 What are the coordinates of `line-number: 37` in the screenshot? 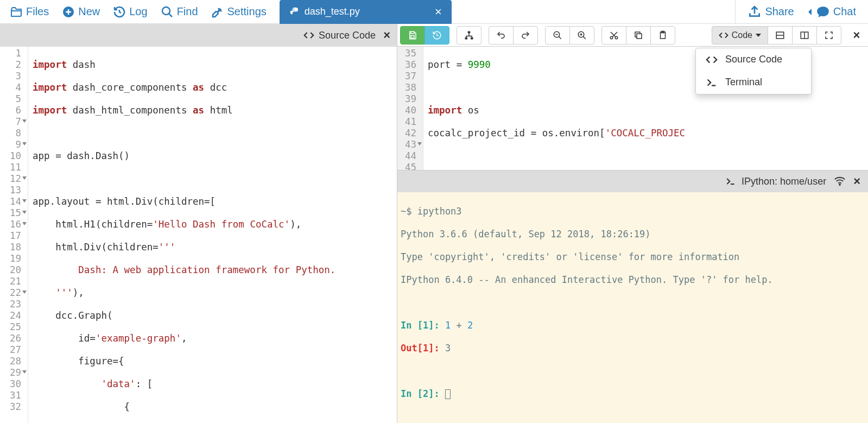 It's located at (407, 76).